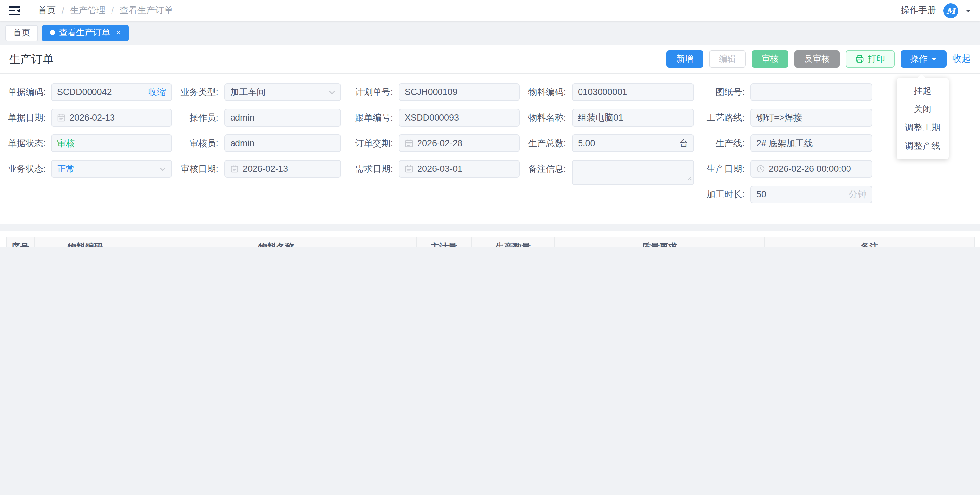  I want to click on auditor-field: admin, so click(283, 143).